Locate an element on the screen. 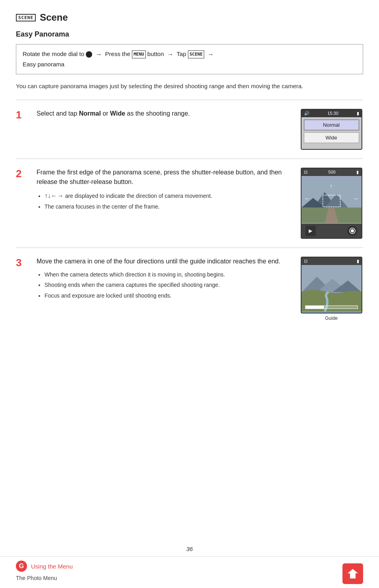 The height and width of the screenshot is (588, 379). step-2-bullet-1-text: are displayed to indicate the direction … is located at coordinates (139, 196).